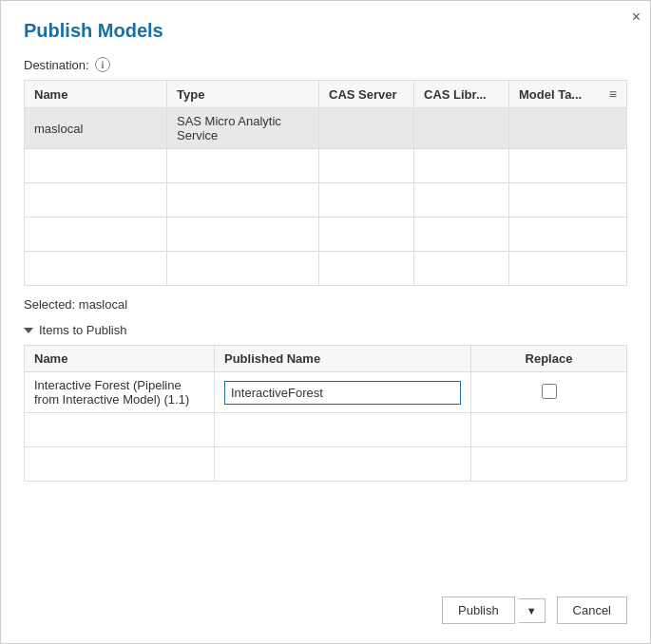 The height and width of the screenshot is (644, 651). I want to click on dest-col-name: Name, so click(96, 95).